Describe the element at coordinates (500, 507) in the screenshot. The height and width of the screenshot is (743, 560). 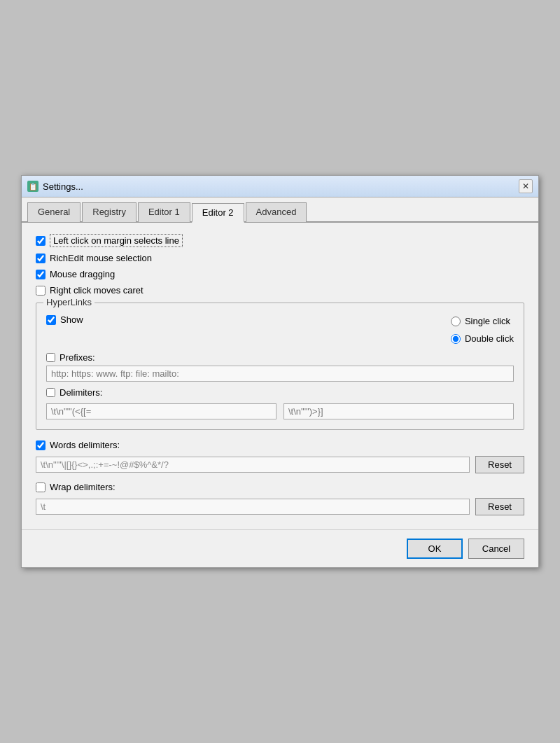
I see `wrap-delimiters-reset-button: Reset` at that location.